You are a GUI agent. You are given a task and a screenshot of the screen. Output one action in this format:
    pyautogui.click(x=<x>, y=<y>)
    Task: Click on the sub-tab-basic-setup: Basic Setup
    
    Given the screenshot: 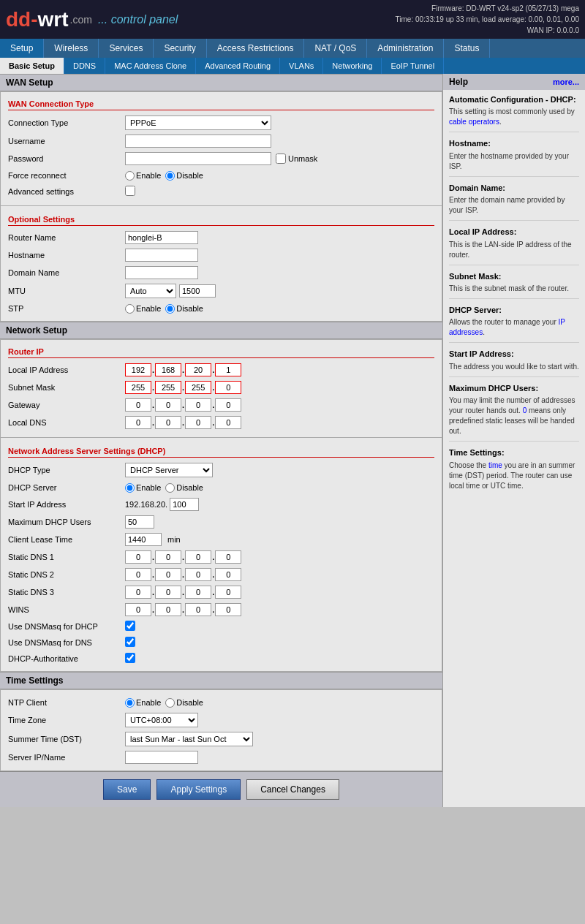 What is the action you would take?
    pyautogui.click(x=32, y=66)
    